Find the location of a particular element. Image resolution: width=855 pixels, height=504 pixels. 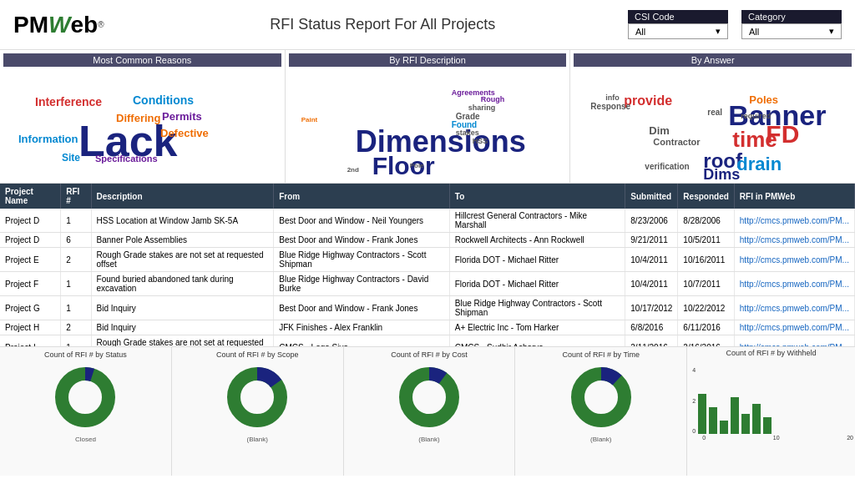

most-common-reasons-title: Most Common Reasons is located at coordinates (142, 60).